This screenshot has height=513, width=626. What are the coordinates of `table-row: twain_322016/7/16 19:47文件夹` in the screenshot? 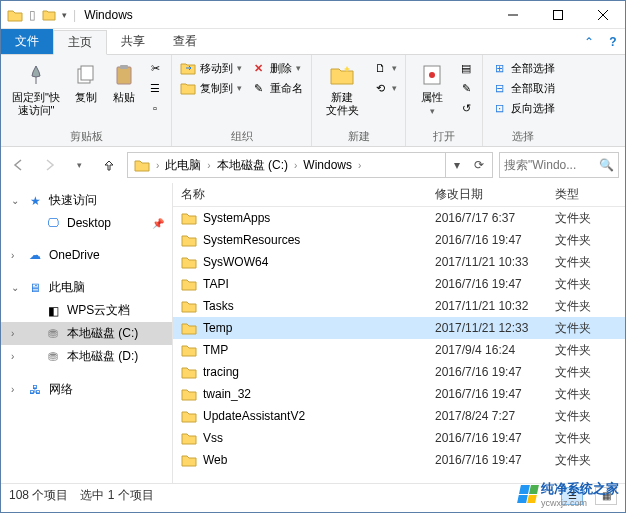 It's located at (399, 394).